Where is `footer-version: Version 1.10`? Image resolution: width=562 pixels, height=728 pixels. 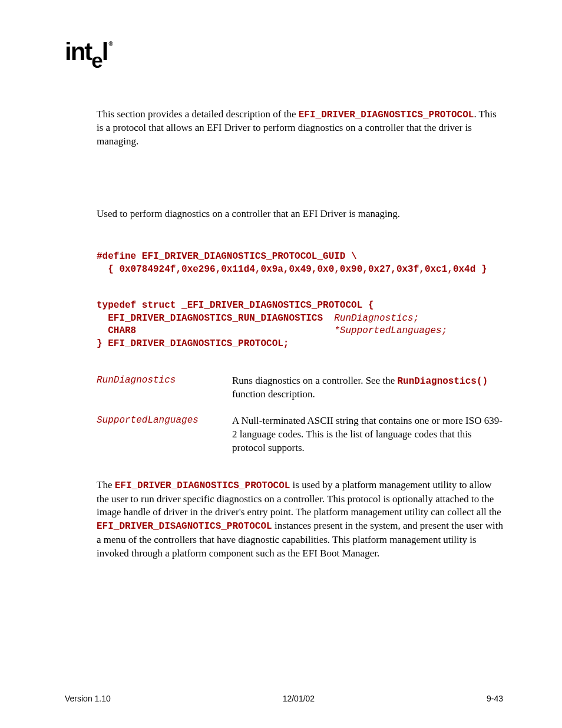 footer-version: Version 1.10 is located at coordinates (88, 699).